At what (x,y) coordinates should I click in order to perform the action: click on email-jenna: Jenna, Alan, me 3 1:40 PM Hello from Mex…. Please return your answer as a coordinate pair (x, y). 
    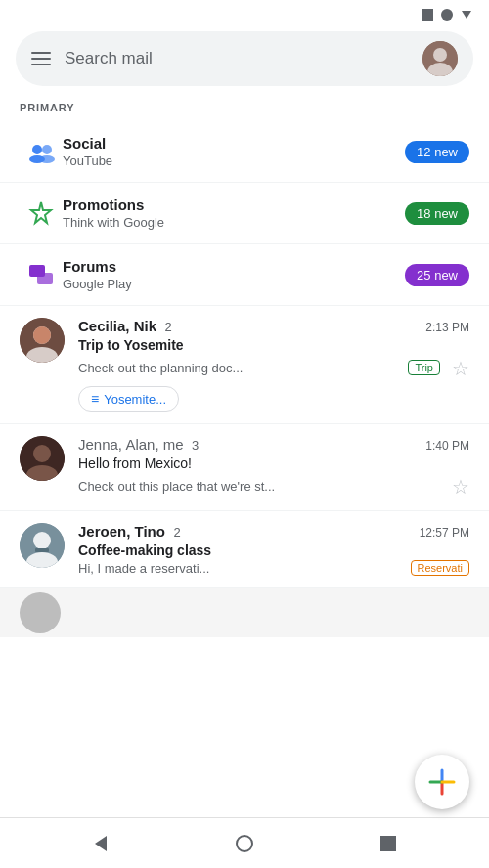
    Looking at the image, I should click on (244, 467).